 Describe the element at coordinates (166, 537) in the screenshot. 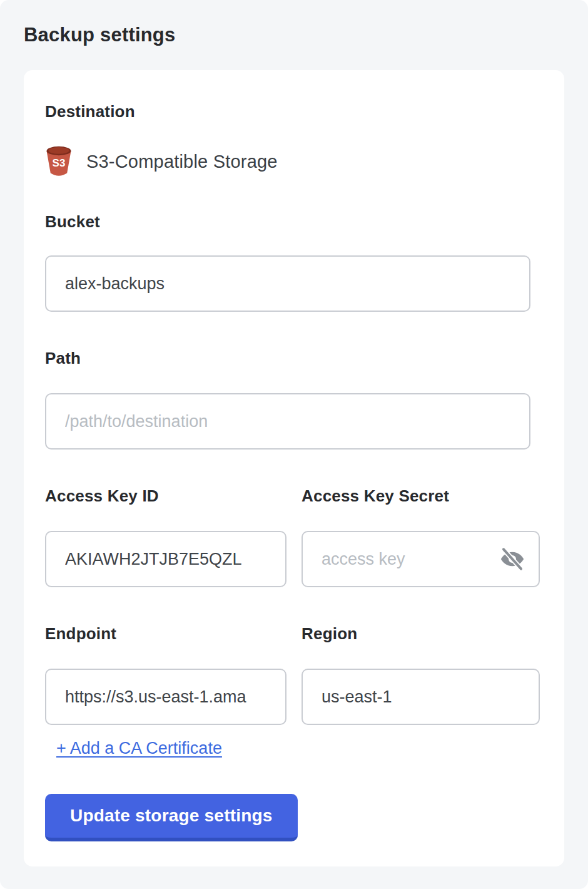

I see `access-key-id-field: Access Key ID` at that location.